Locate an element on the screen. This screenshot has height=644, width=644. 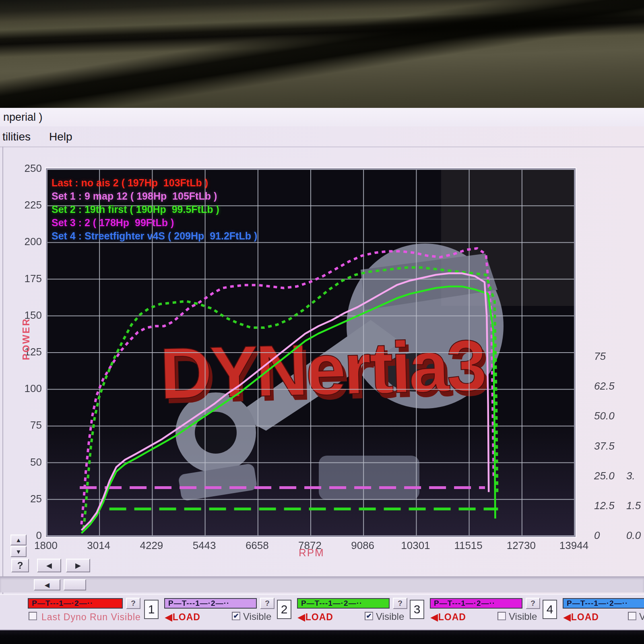
trace-3-visible-label: Visible is located at coordinates (523, 617).